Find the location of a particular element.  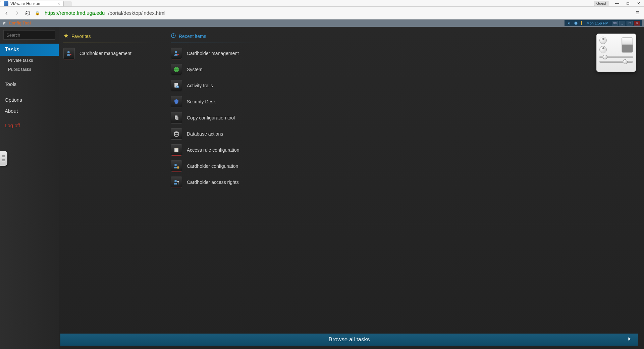

database-icon is located at coordinates (176, 134).